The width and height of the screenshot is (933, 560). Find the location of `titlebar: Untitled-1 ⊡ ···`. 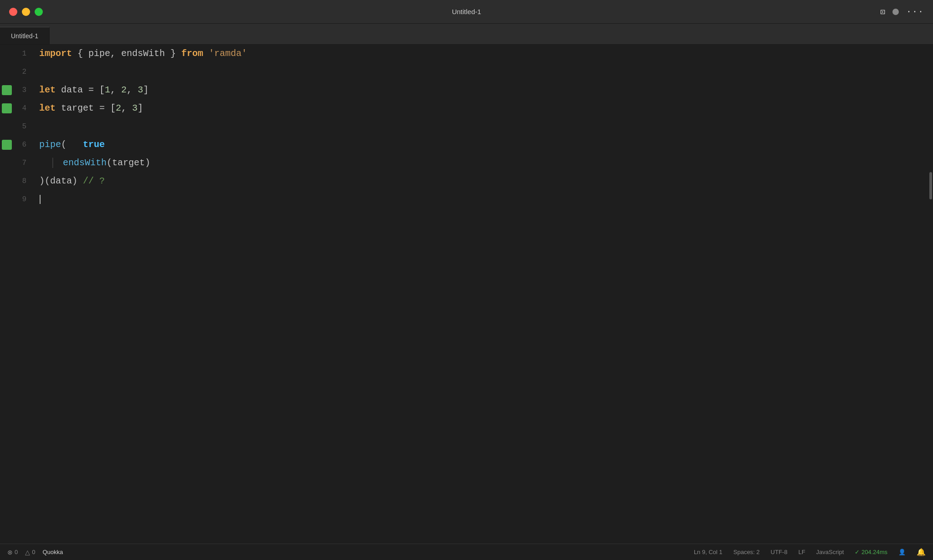

titlebar: Untitled-1 ⊡ ··· is located at coordinates (466, 12).